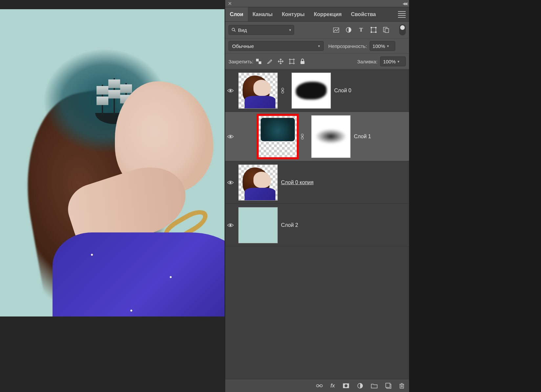 The height and width of the screenshot is (392, 541). I want to click on new-adjustment-icon, so click(360, 386).